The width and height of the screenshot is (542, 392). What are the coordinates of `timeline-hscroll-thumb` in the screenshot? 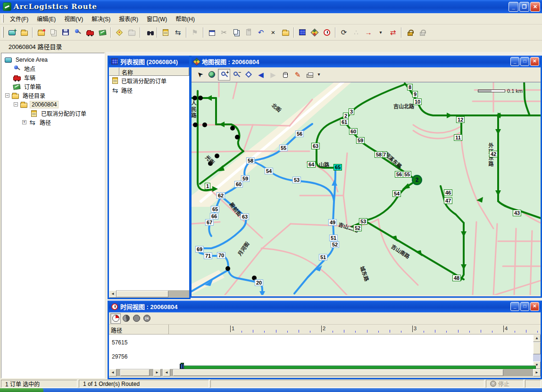 It's located at (338, 373).